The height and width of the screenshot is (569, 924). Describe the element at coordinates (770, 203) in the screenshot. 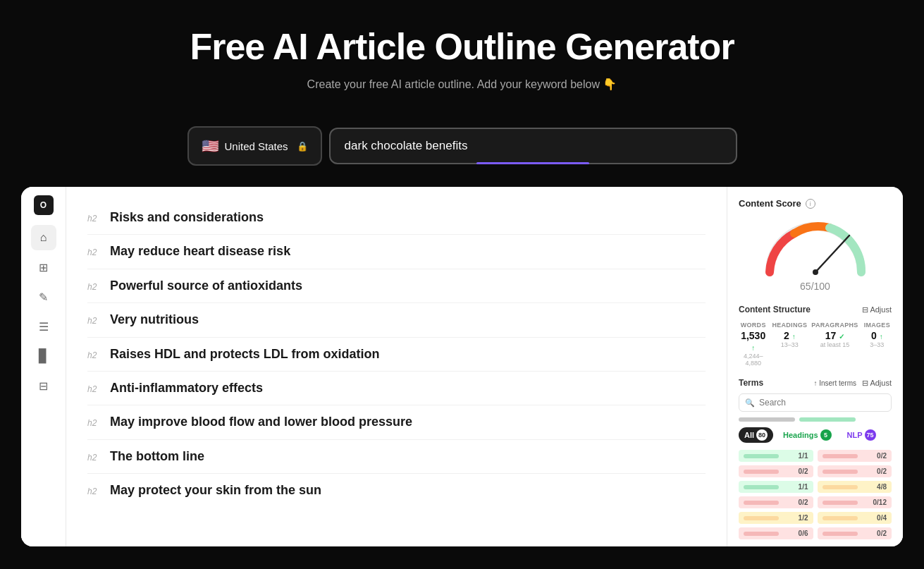

I see `content-score-label: Content Score` at that location.